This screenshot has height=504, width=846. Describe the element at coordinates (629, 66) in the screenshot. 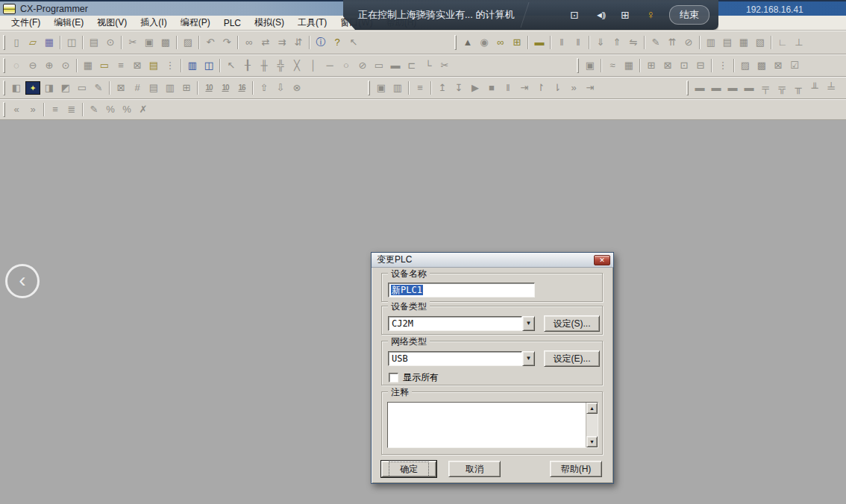

I see `timechart-view-icon: ▦` at that location.